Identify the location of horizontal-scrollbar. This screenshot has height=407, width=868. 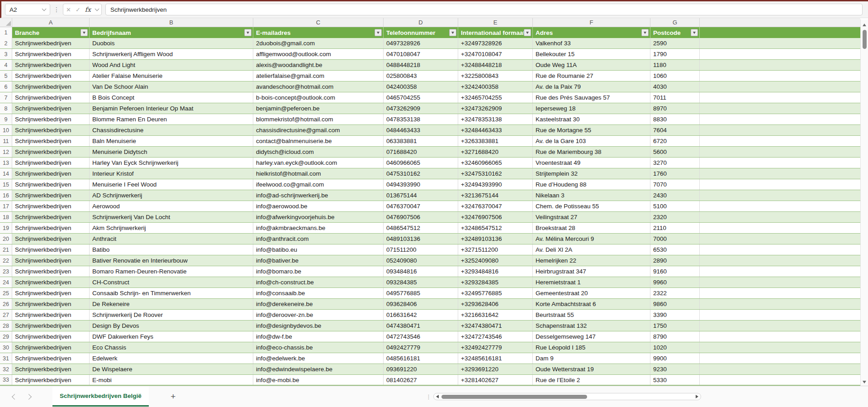
(567, 397).